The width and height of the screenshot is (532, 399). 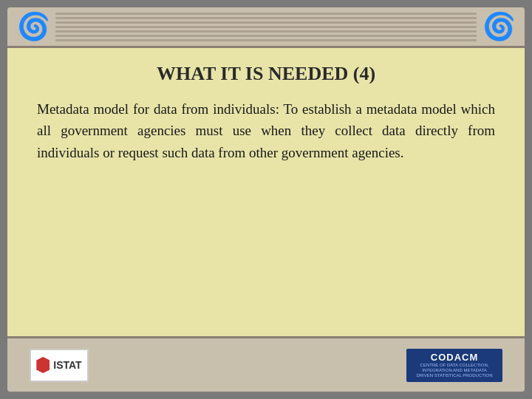 What do you see at coordinates (43, 365) in the screenshot?
I see `istat-cube-icon` at bounding box center [43, 365].